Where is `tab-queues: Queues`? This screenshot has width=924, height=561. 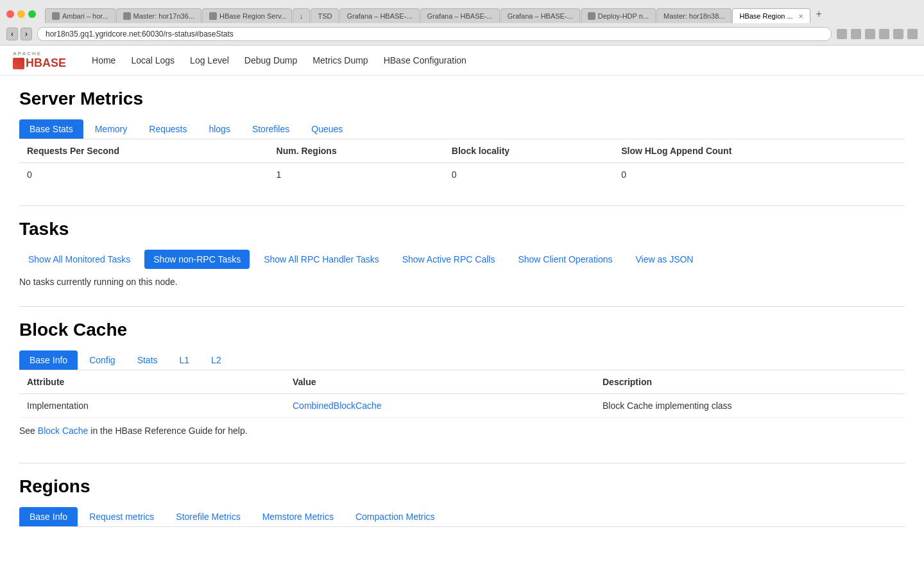 tab-queues: Queues is located at coordinates (327, 129).